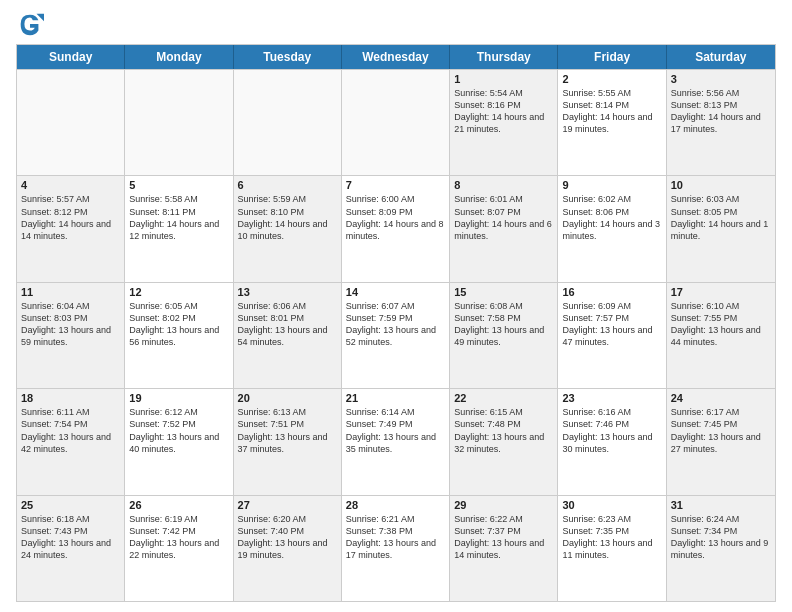  Describe the element at coordinates (178, 185) in the screenshot. I see `day-number: 5` at that location.